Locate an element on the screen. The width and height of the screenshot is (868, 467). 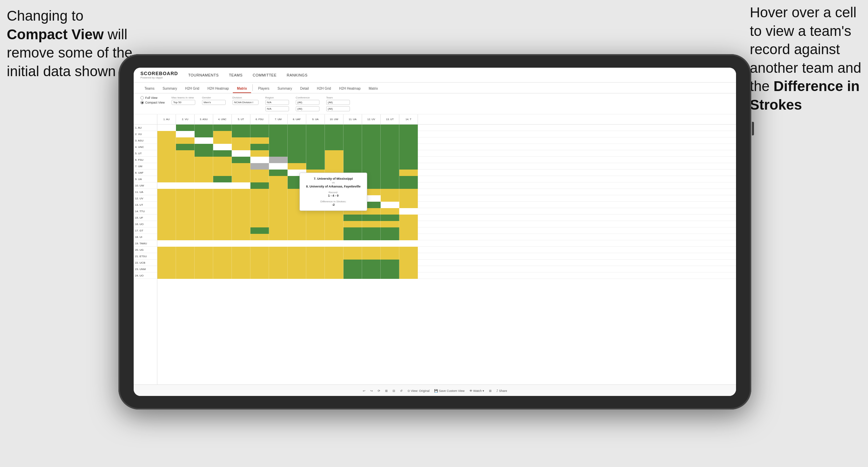
toolbar-zoom-in: ⊞ is located at coordinates (386, 391).